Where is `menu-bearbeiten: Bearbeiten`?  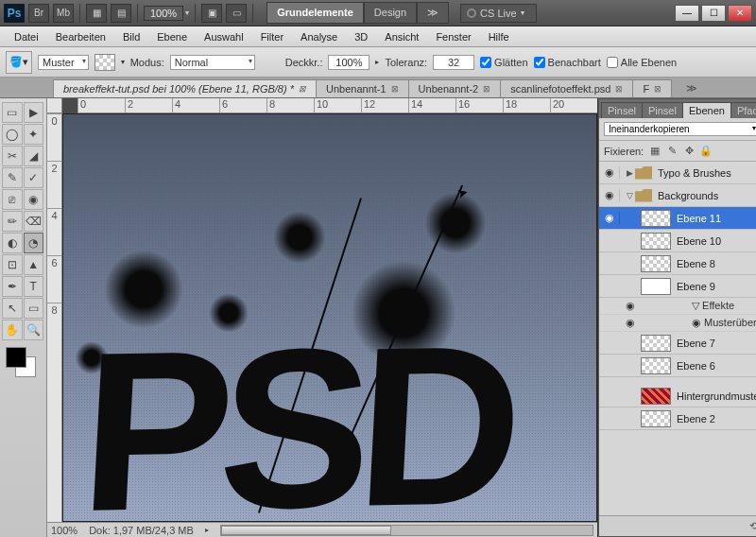 menu-bearbeiten: Bearbeiten is located at coordinates (81, 37).